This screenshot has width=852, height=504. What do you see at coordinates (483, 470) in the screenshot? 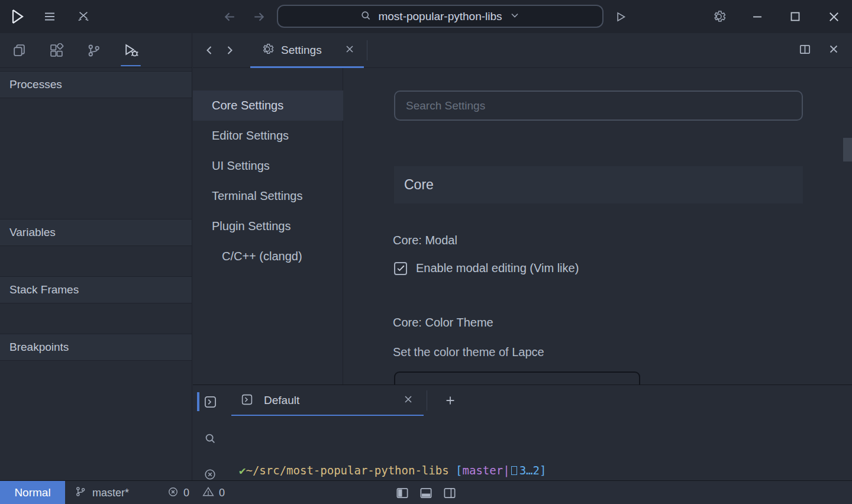
I see `prompt-branch: master` at bounding box center [483, 470].